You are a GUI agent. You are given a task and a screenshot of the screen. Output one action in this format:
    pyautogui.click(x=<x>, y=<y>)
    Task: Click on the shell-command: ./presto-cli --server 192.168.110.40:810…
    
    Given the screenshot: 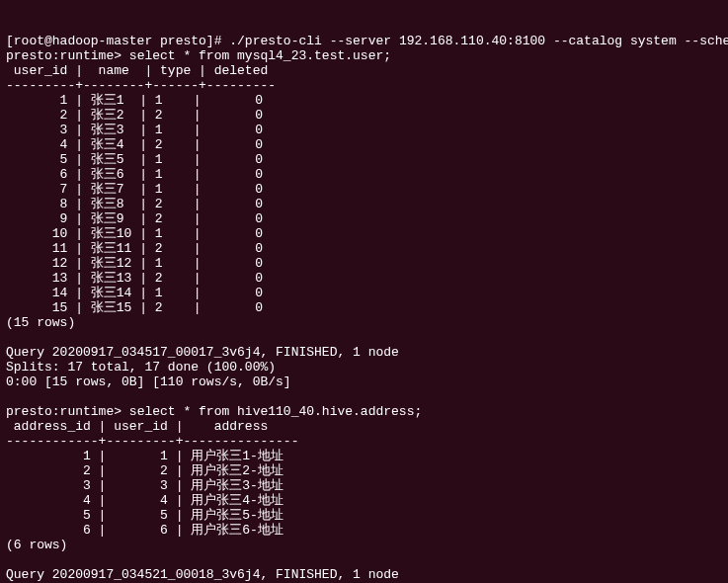 What is the action you would take?
    pyautogui.click(x=478, y=42)
    